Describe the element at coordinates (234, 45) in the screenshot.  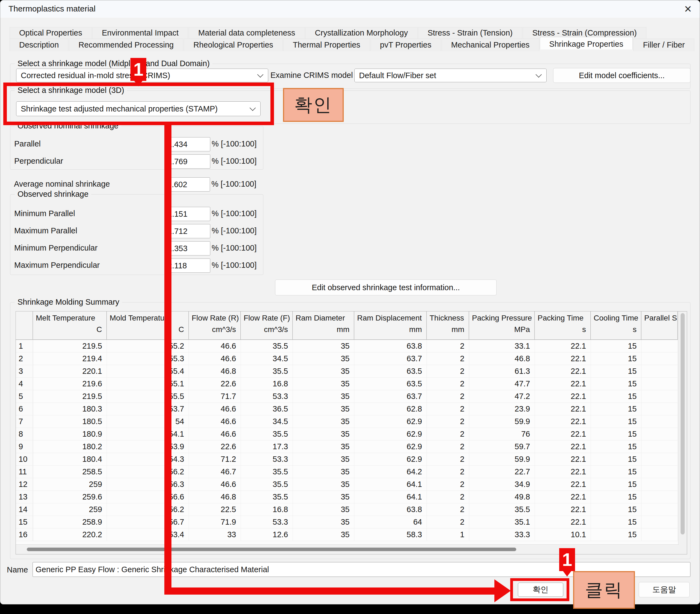
I see `tab-rheological-properties: Rheological Properties` at that location.